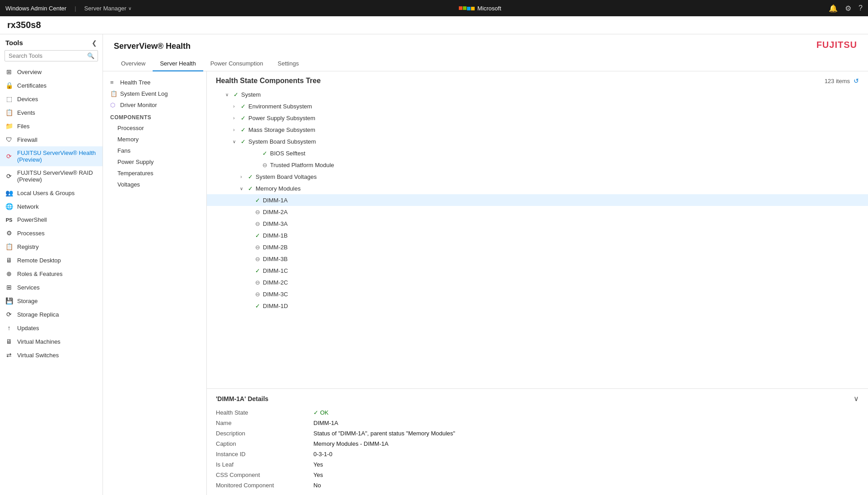 This screenshot has width=868, height=495. Describe the element at coordinates (9, 274) in the screenshot. I see `roles-features-icon: ⊕` at that location.